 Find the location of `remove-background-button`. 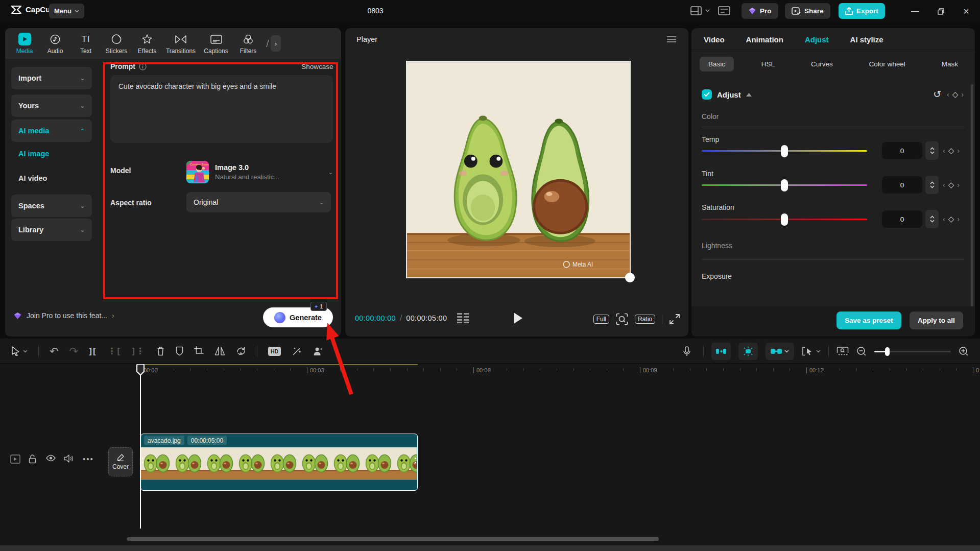

remove-background-button is located at coordinates (318, 351).